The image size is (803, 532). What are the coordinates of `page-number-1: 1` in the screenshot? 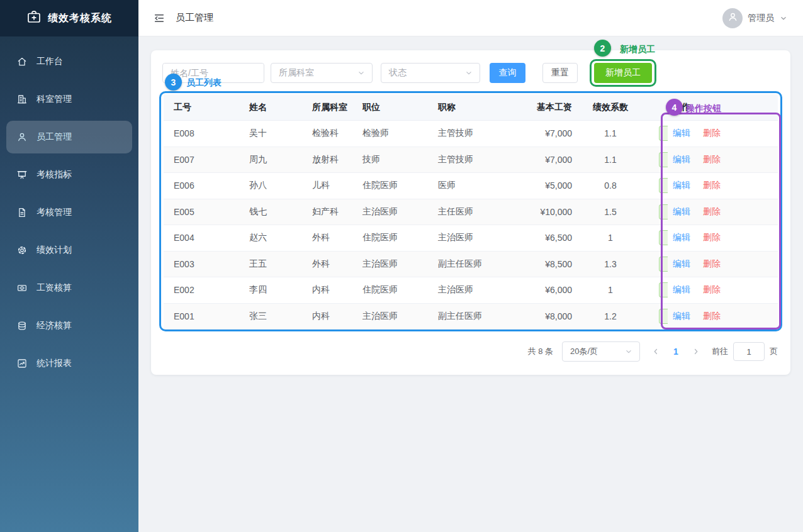 It's located at (676, 352).